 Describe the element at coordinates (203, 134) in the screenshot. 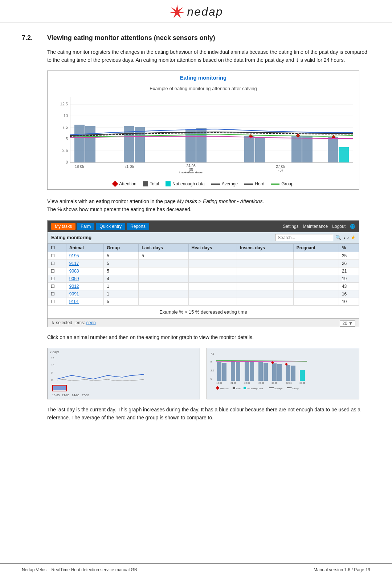

I see `chart-svg-wrapper: 0 2.5 5 7.5 10 12.5` at that location.